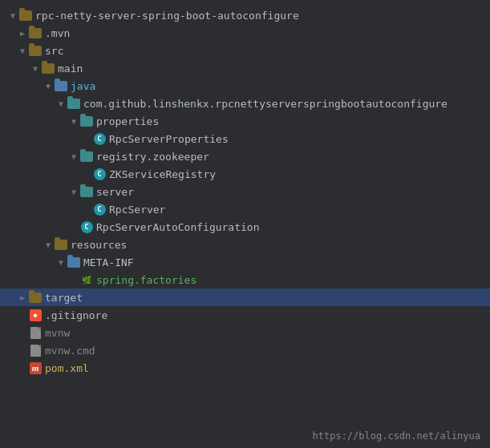 This screenshot has height=448, width=490. Describe the element at coordinates (58, 34) in the screenshot. I see `label-mvn: .mvn` at that location.